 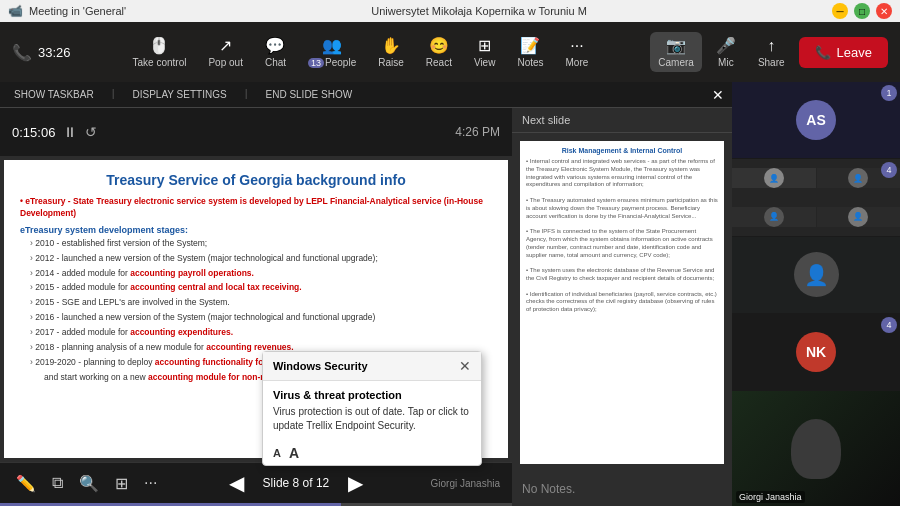 I want to click on chat-icon: 💬, so click(x=275, y=46).